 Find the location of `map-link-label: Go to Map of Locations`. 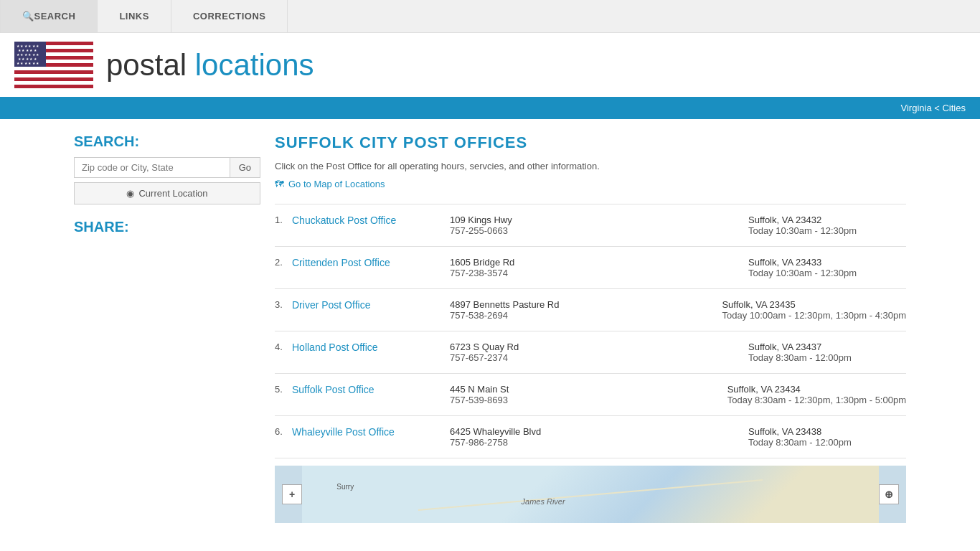

map-link-label: Go to Map of Locations is located at coordinates (336, 184).